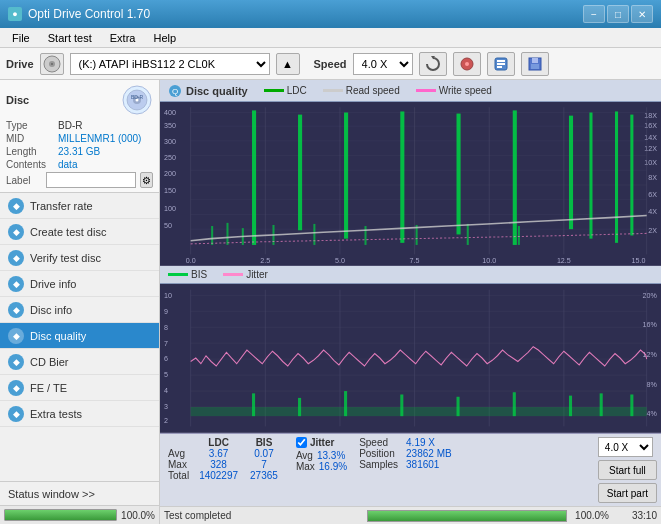  Describe the element at coordinates (650, 126) in the screenshot. I see `svg-text: 16X` at that location.